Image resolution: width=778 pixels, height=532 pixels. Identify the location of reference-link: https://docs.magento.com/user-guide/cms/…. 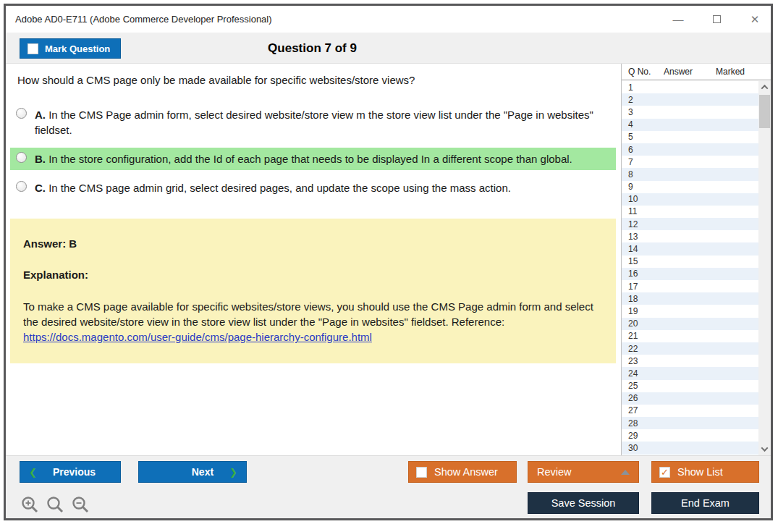
(198, 337).